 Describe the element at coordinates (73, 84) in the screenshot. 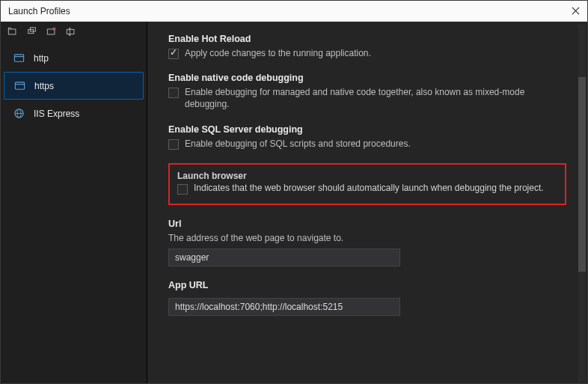

I see `profile-list: http https IIS Express` at that location.